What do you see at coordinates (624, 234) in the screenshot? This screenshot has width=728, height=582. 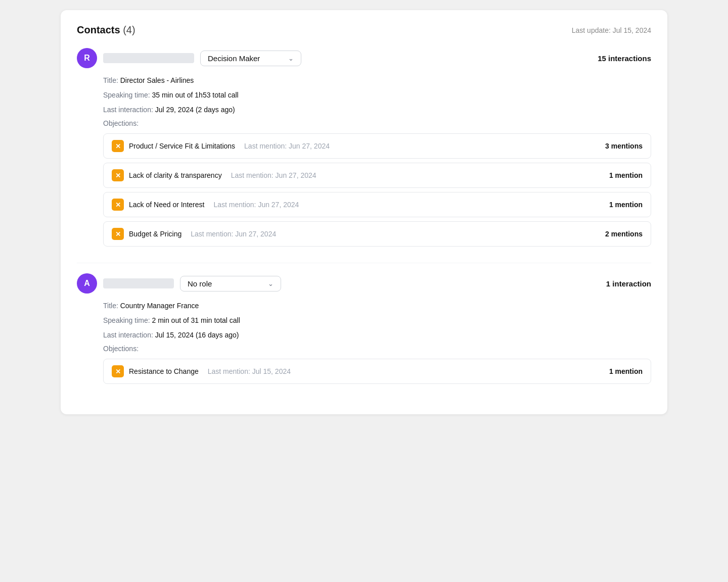 I see `objection-count-r-3: 2 mentions` at bounding box center [624, 234].